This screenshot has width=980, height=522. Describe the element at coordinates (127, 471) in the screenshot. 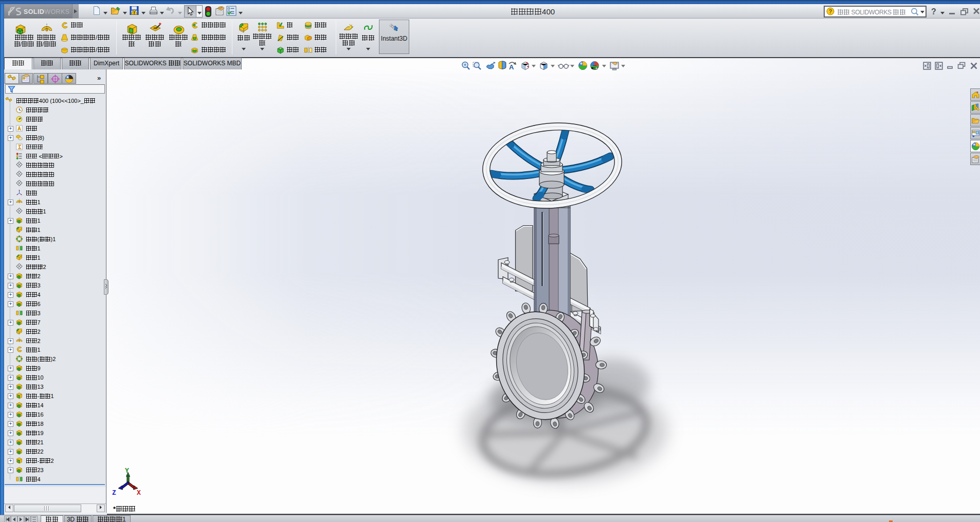

I see `svg-text: Y` at that location.